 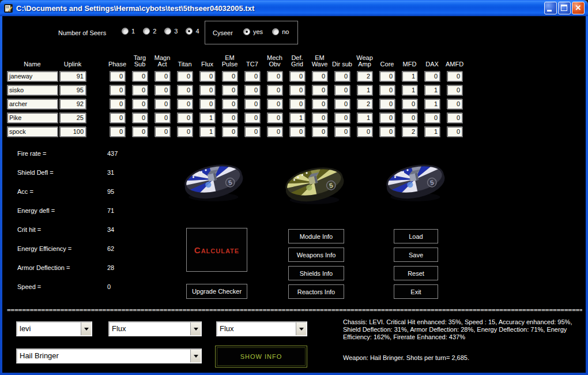 I want to click on seer-count-option-1: 1, so click(x=128, y=31).